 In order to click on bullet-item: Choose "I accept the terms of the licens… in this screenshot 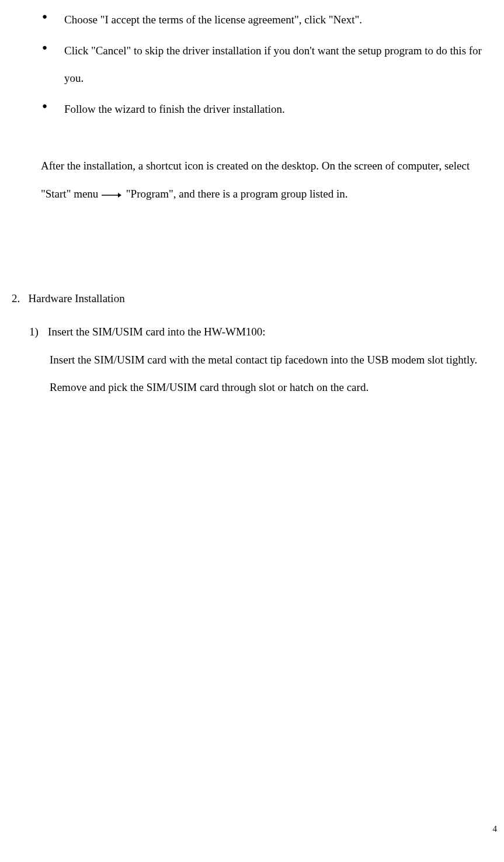, I will do `click(268, 20)`.